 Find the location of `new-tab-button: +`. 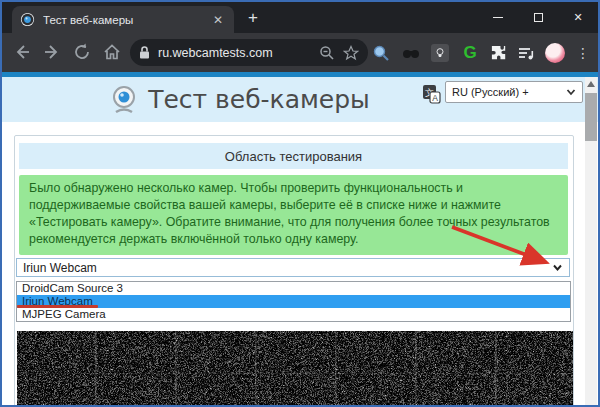

new-tab-button: + is located at coordinates (253, 18).